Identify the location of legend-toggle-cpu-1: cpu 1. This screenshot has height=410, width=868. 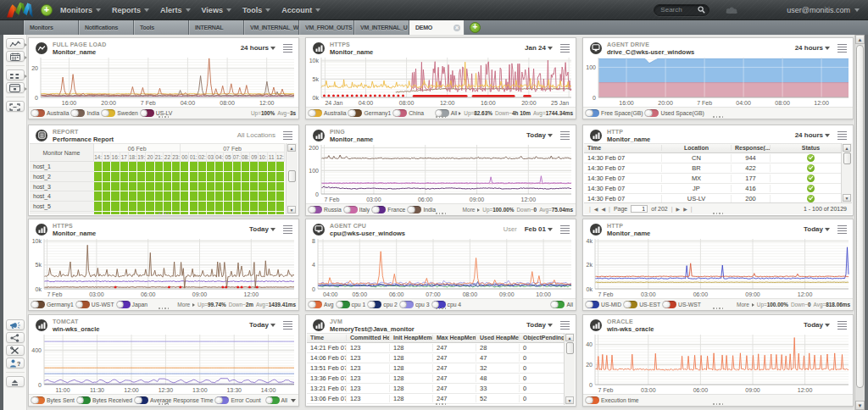
(351, 305).